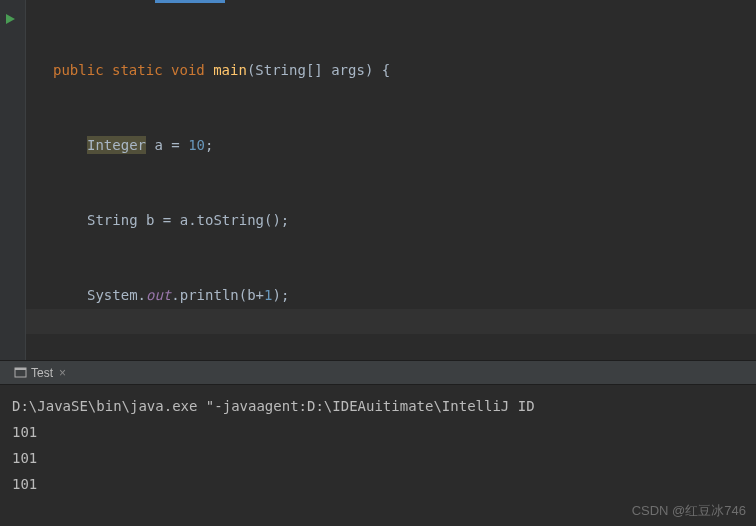  What do you see at coordinates (62, 373) in the screenshot?
I see `close-icon: ×` at bounding box center [62, 373].